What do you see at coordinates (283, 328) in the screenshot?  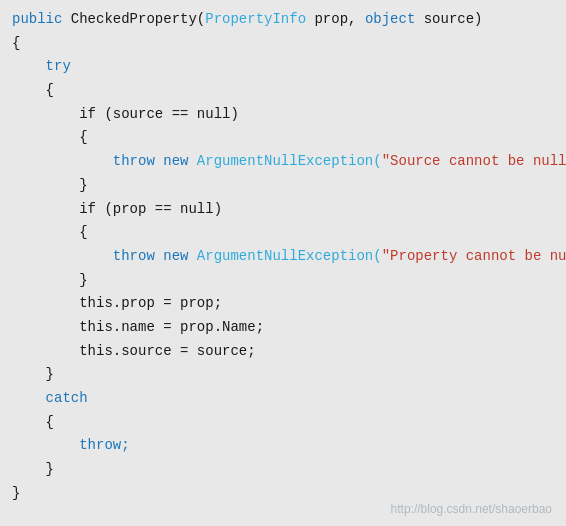 I see `code-line: this.name = prop.Name;` at bounding box center [283, 328].